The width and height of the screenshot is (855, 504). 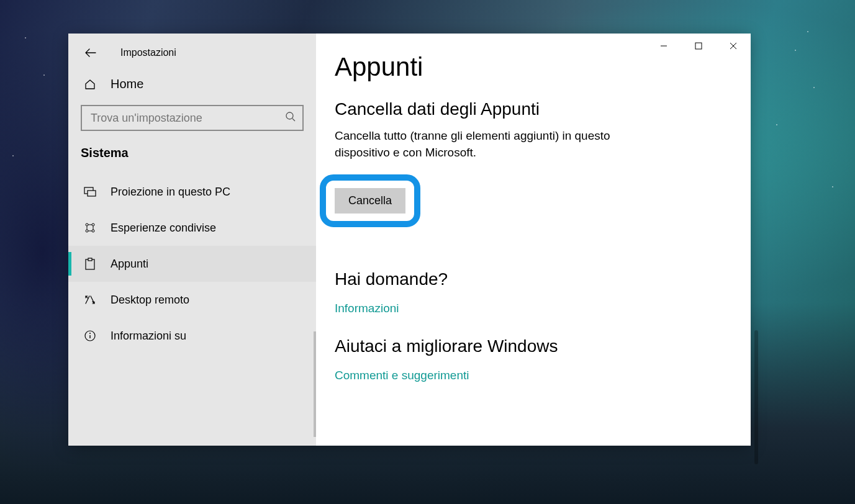 What do you see at coordinates (543, 174) in the screenshot?
I see `clear-clipboard-section: Cancella dati degli Appunti Cancella tut…` at bounding box center [543, 174].